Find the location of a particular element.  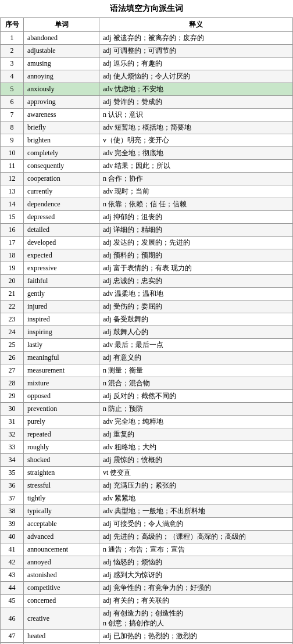

row-word: roughly is located at coordinates (62, 448).